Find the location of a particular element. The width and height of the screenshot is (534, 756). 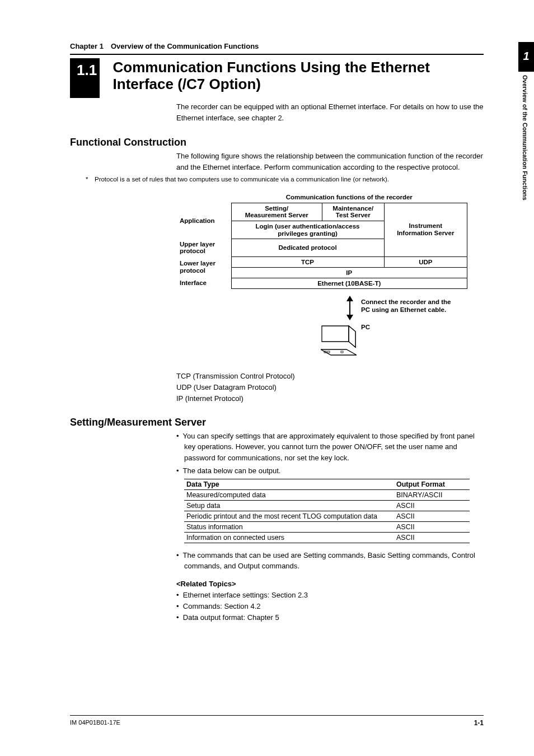

udp-def: UDP (User Datagram Protocol) is located at coordinates (330, 388).